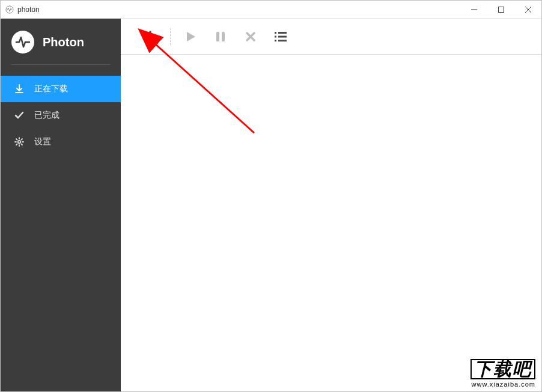 This screenshot has height=392, width=542. Describe the element at coordinates (474, 10) in the screenshot. I see `minimize-icon` at that location.